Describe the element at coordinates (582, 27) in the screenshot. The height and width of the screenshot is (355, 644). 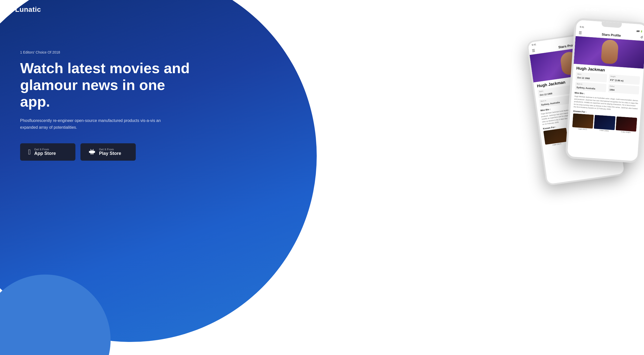
I see `front-time: 9:41` at that location.